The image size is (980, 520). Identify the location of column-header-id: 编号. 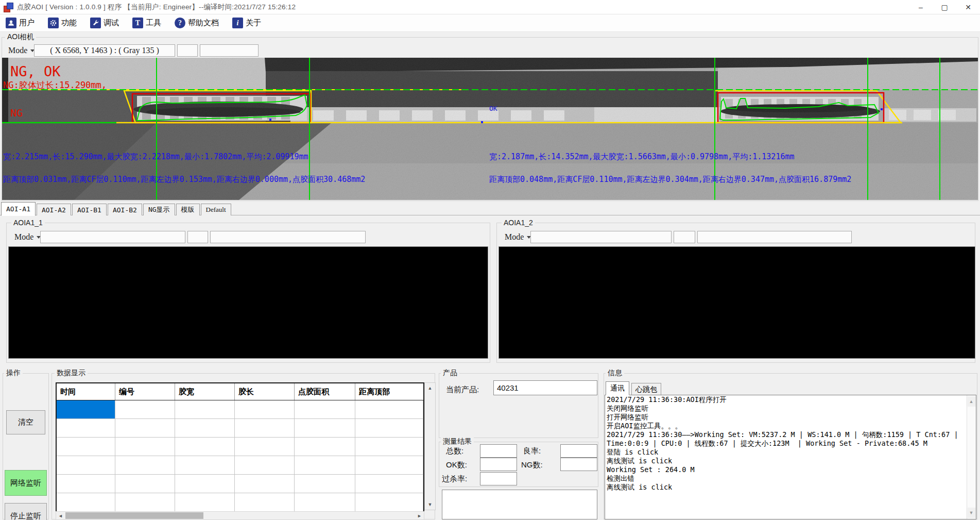
(145, 392).